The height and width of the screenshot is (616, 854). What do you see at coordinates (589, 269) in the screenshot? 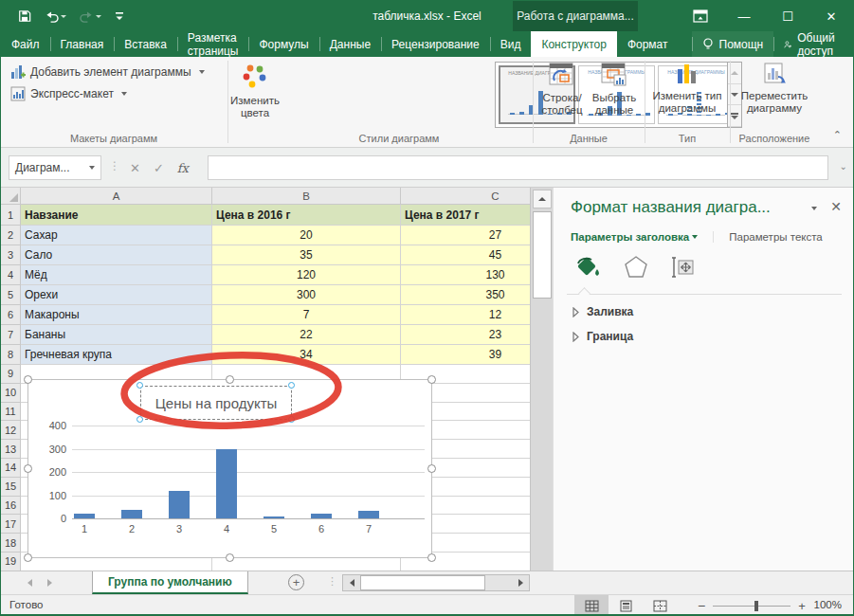
I see `fill-and-line-button` at bounding box center [589, 269].